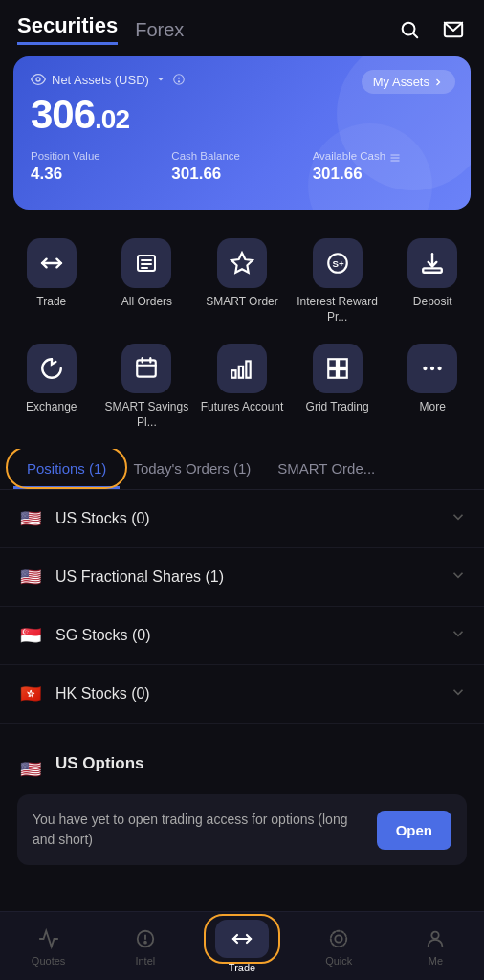  What do you see at coordinates (31, 635) in the screenshot?
I see `flag-sg-stocks: 🇸🇬` at bounding box center [31, 635].